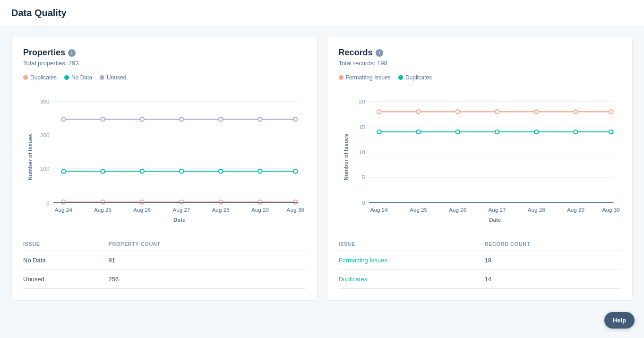 Image resolution: width=644 pixels, height=338 pixels. What do you see at coordinates (365, 78) in the screenshot?
I see `legend-item-formatting: Formatting Issues` at bounding box center [365, 78].